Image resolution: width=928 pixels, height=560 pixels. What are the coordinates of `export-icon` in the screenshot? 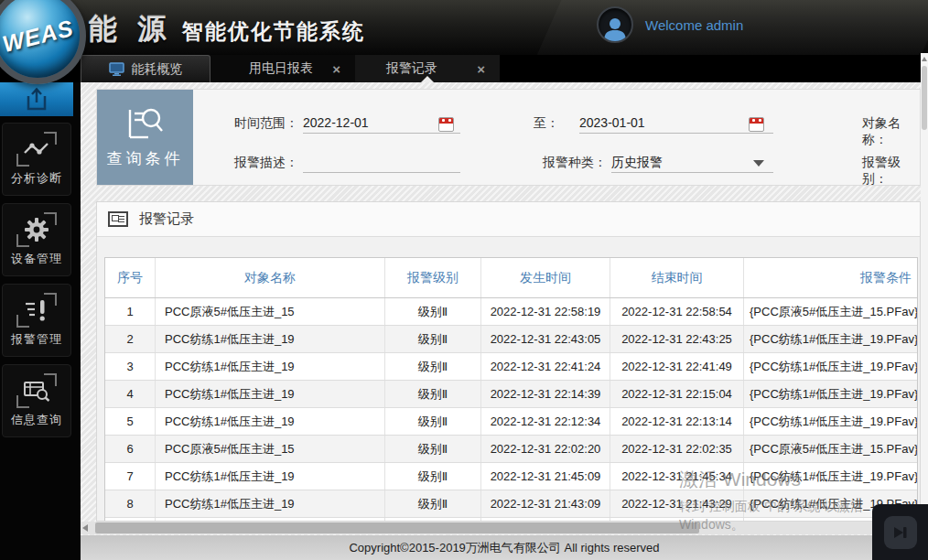 It's located at (37, 99).